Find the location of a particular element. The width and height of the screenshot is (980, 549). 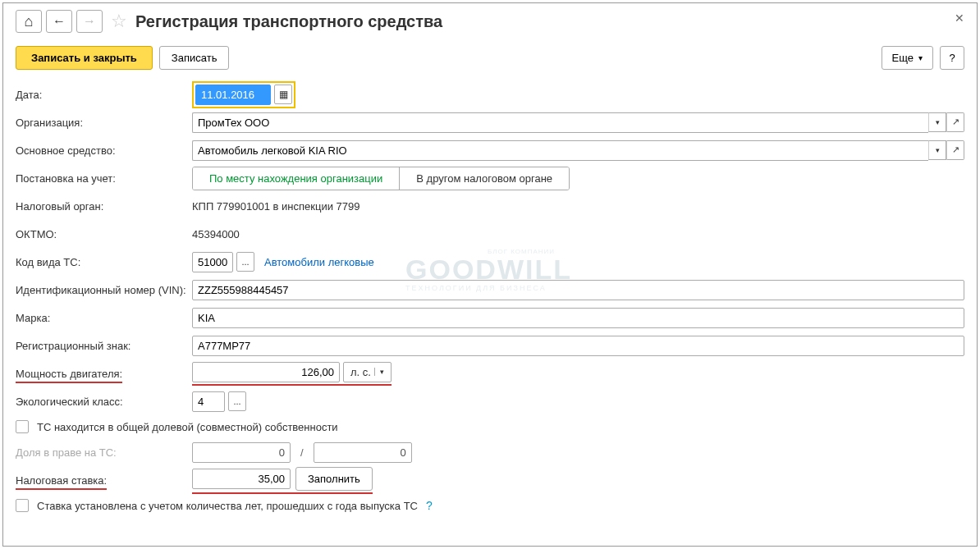

share-numerator-input is located at coordinates (241, 453).